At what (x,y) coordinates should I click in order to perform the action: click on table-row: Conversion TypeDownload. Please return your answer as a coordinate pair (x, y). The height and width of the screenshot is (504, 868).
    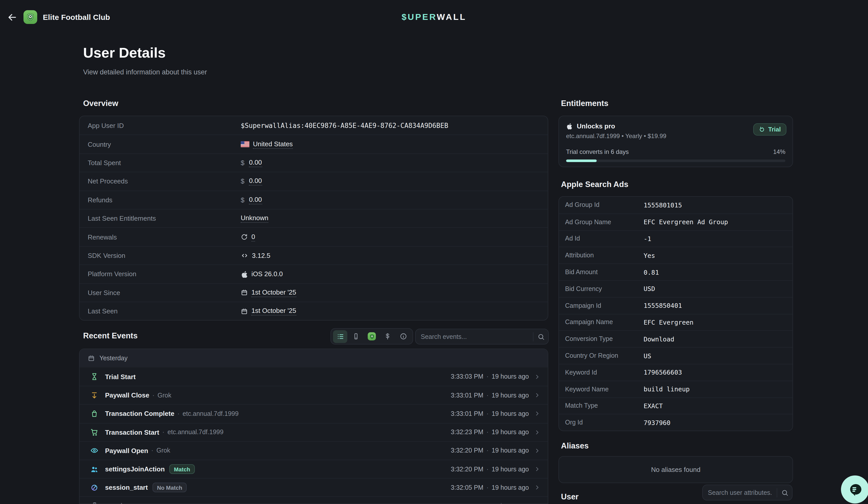
    Looking at the image, I should click on (676, 339).